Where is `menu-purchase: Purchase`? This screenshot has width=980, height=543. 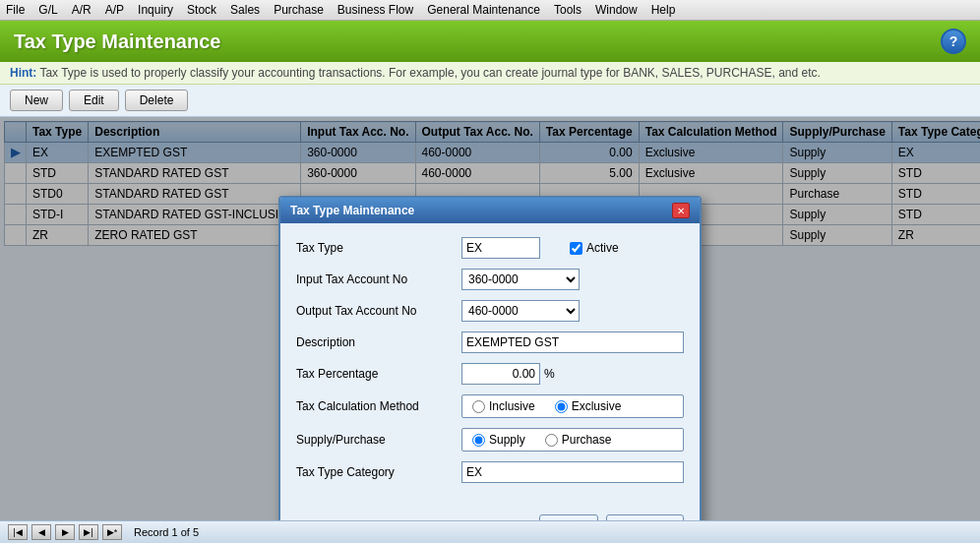 menu-purchase: Purchase is located at coordinates (299, 10).